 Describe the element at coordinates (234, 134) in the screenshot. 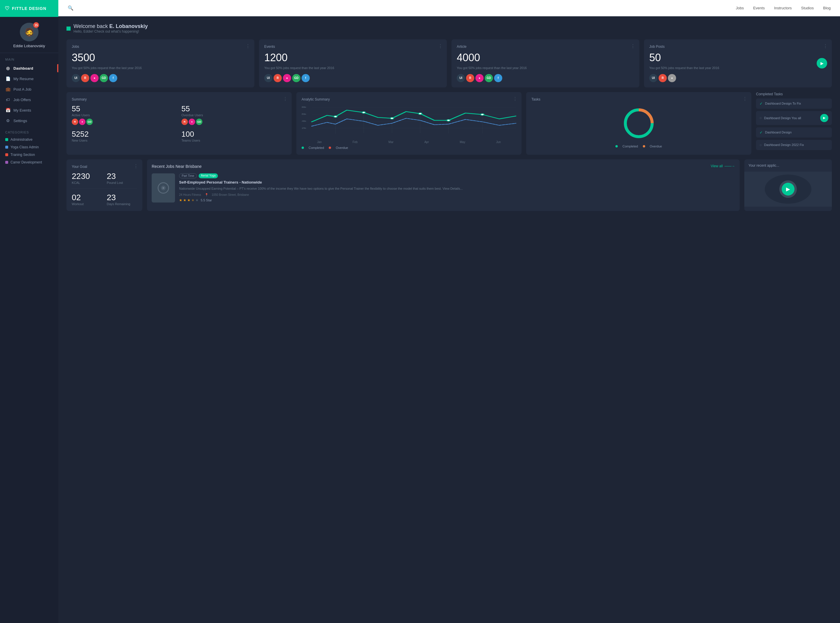

I see `teams-users-num: 100` at that location.